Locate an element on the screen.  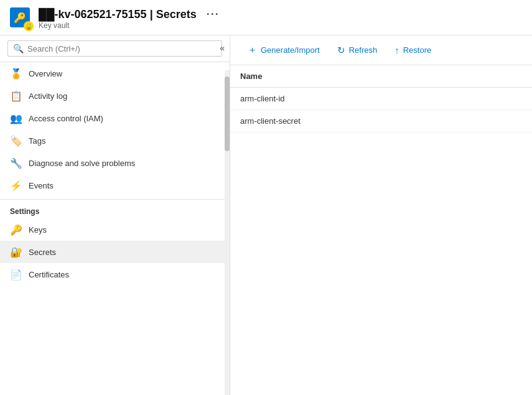
sidebar-item-events: ⚡ Events is located at coordinates (114, 185).